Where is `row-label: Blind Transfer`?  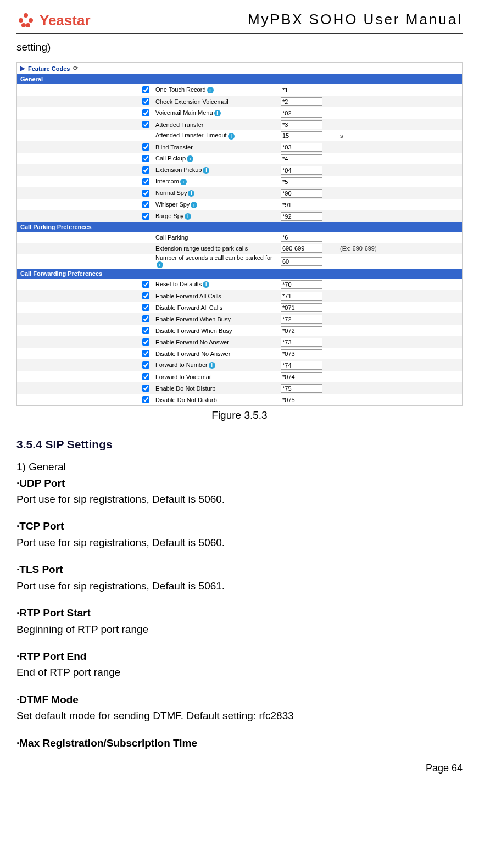 row-label: Blind Transfer is located at coordinates (174, 147).